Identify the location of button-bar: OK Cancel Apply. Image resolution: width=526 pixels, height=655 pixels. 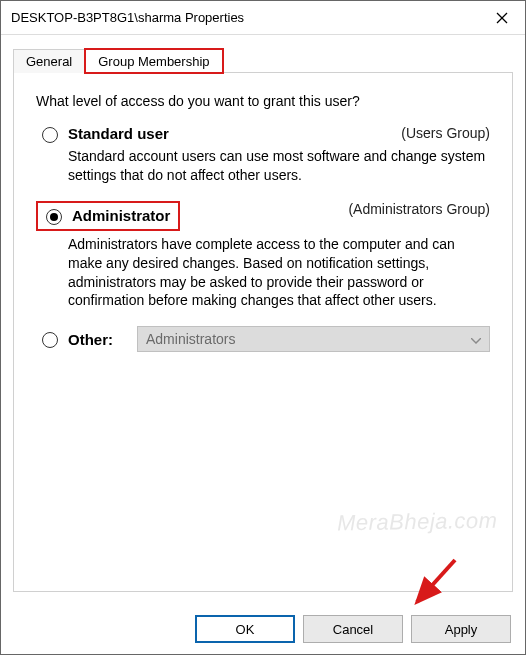
(263, 629).